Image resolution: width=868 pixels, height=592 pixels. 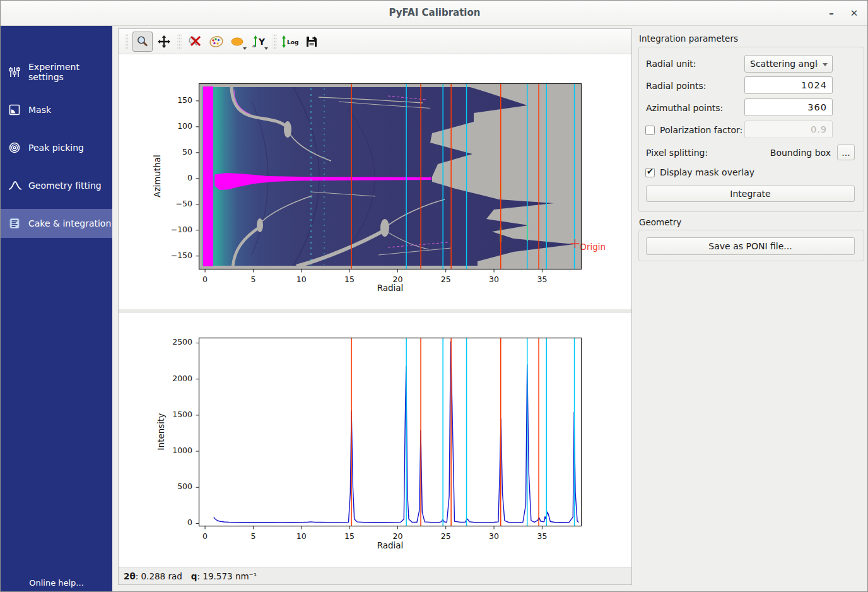 I want to click on chevron-down-icon, so click(x=825, y=64).